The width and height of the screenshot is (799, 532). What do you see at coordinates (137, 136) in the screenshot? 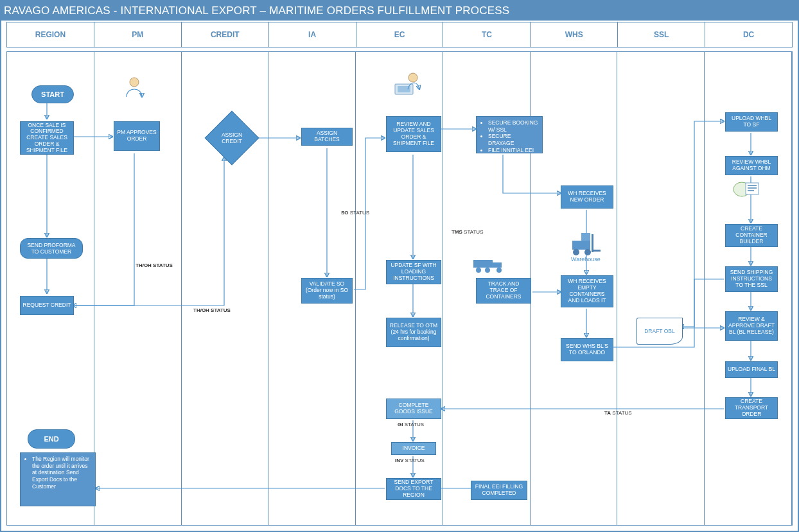
I see `box-pm-approves: PM APPROVES ORDER` at bounding box center [137, 136].